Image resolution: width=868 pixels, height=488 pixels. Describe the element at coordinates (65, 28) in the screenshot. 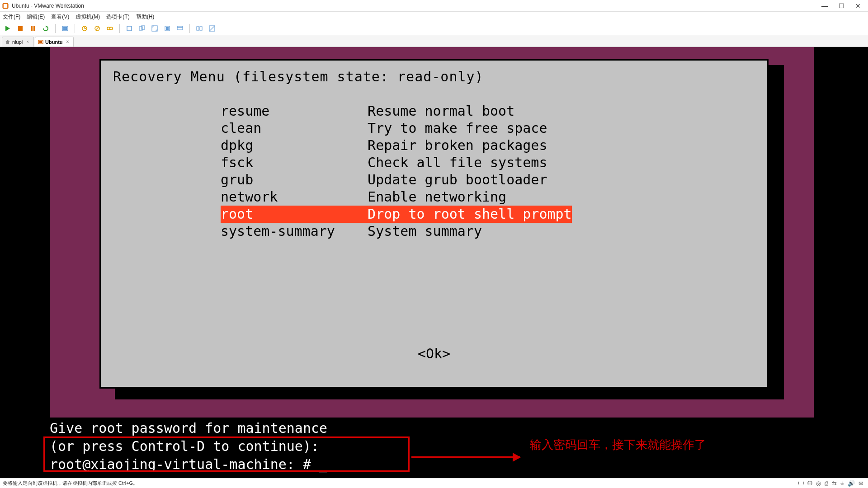

I see `send-ctrl-alt-del-button` at that location.